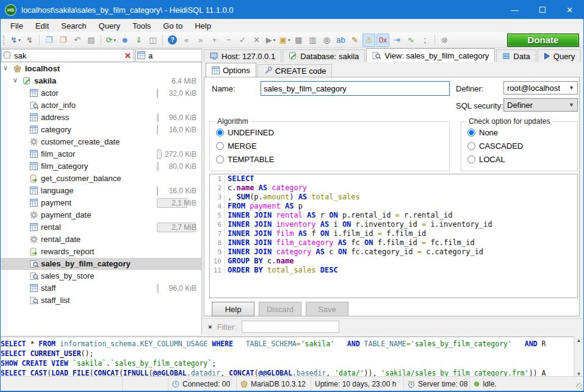 This screenshot has height=392, width=584. What do you see at coordinates (101, 130) in the screenshot?
I see `tree-item-category: category16,0 KiB` at bounding box center [101, 130].